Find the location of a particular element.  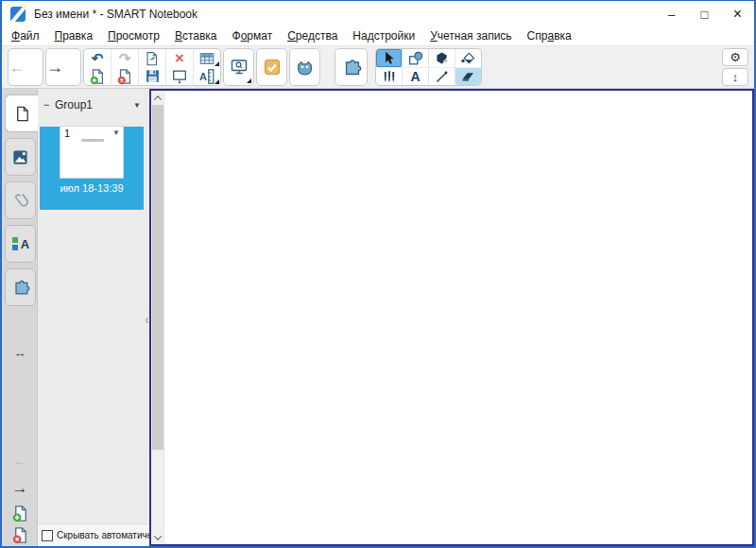

autohide-label: Скрывать автоматическ is located at coordinates (103, 535).